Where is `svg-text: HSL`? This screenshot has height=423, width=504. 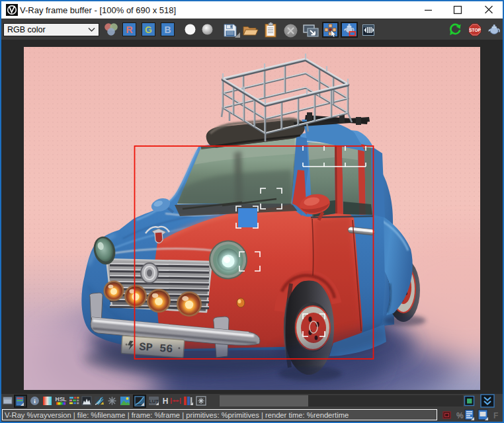 svg-text: HSL is located at coordinates (61, 399).